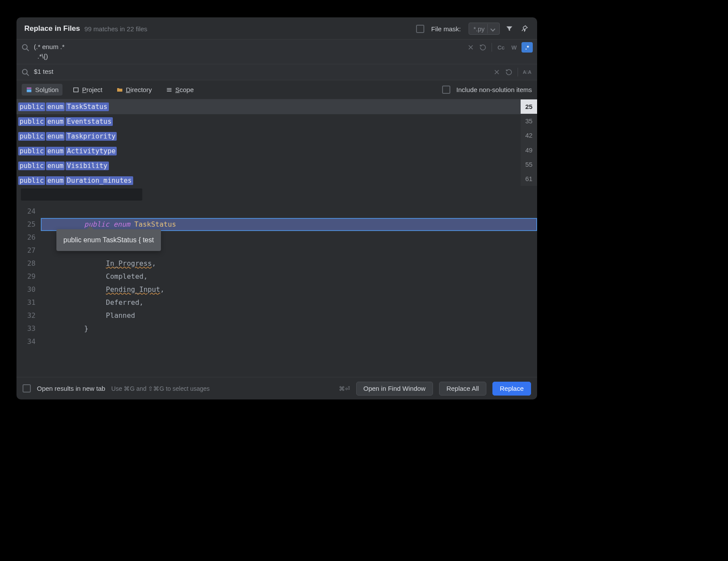 The image size is (728, 561). Describe the element at coordinates (529, 142) in the screenshot. I see `results-gutter: 253542495561` at that location.